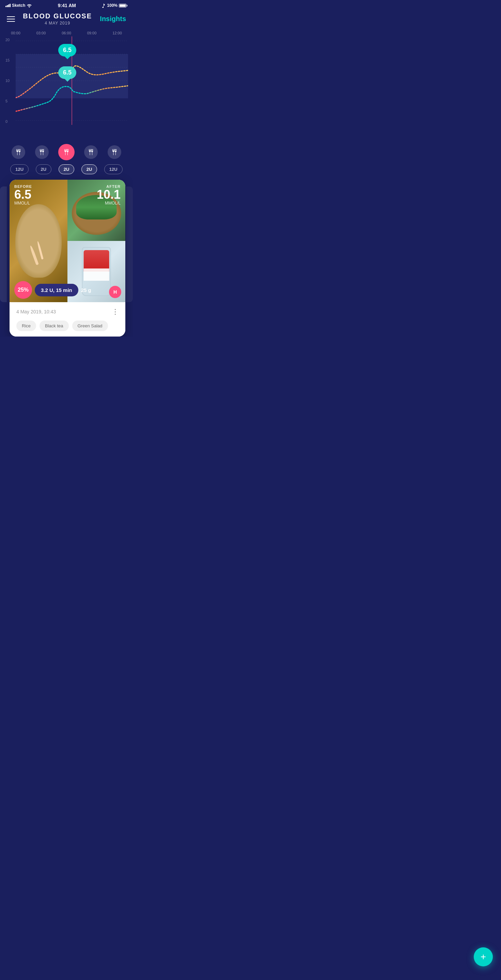 The height and width of the screenshot is (980, 501). What do you see at coordinates (66, 5) in the screenshot?
I see `status-bar: Sketch 9:41 AM 100%` at bounding box center [66, 5].